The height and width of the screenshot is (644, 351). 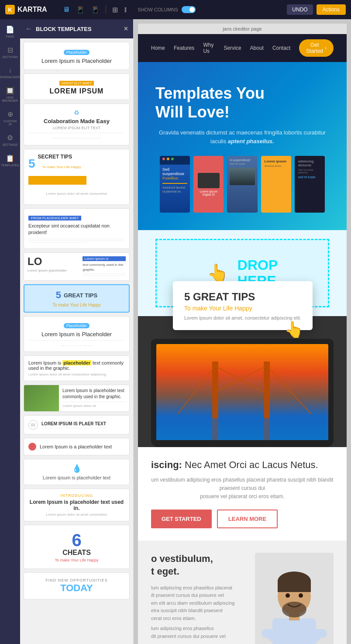 What do you see at coordinates (10, 118) in the screenshot?
I see `sidebar-item-custom: ⊕ CUSTOM JS` at bounding box center [10, 118].